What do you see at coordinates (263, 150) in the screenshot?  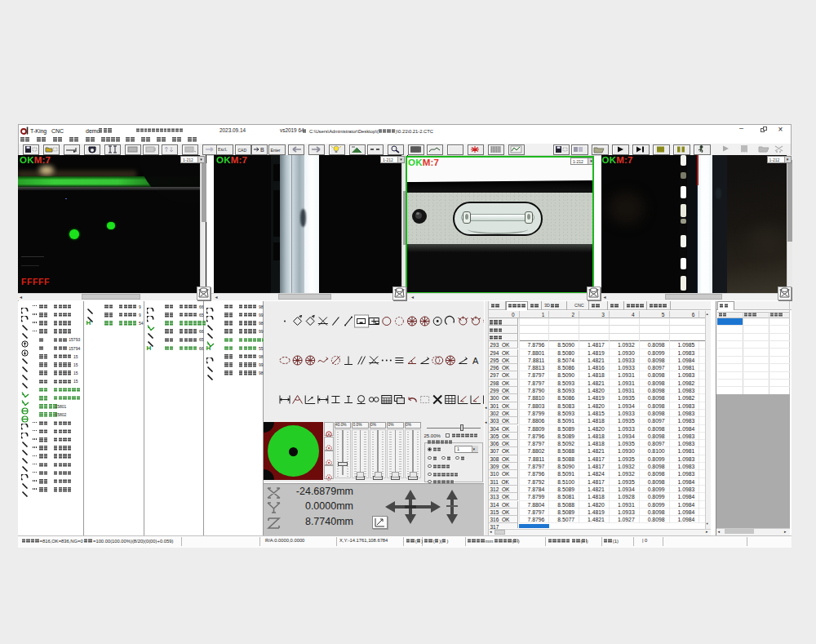 I see `svg-text: B` at bounding box center [263, 150].